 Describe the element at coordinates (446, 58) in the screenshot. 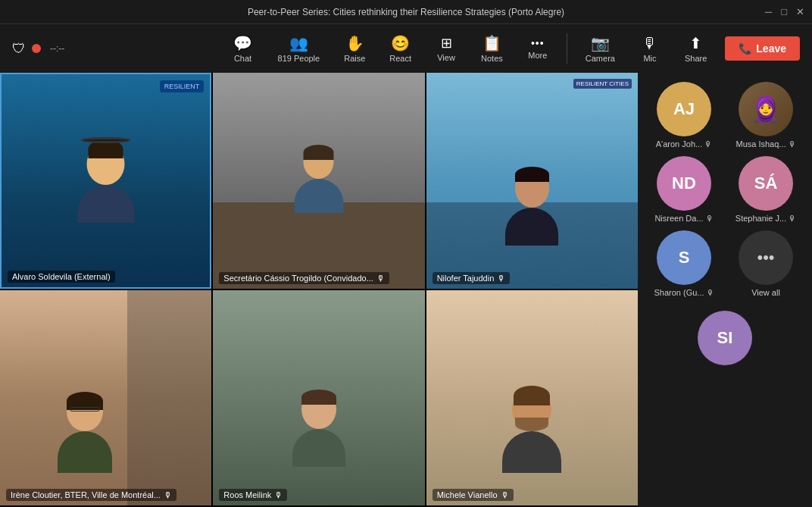

I see `view-label: View` at that location.